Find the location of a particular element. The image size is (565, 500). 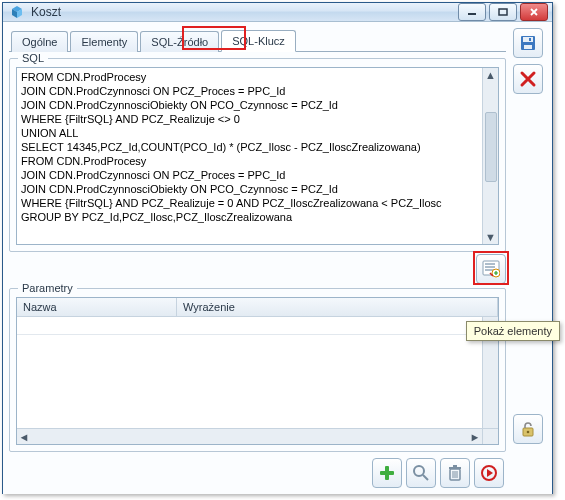

table-row is located at coordinates (258, 326).